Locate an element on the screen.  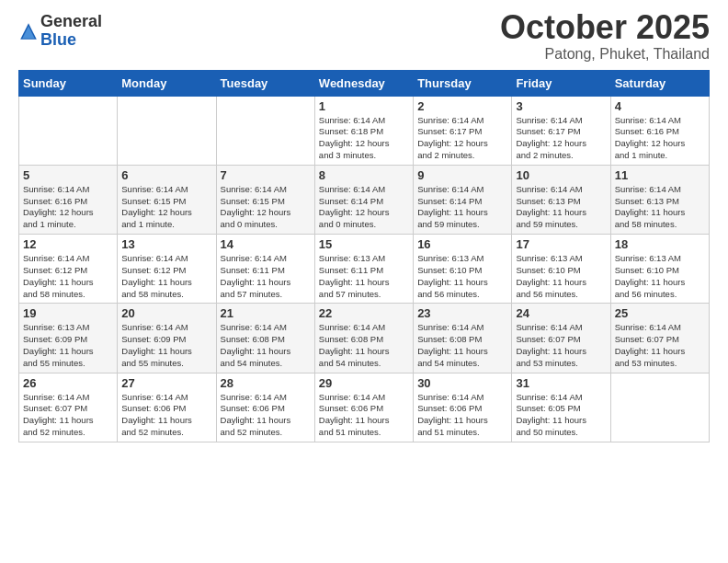
logo: General Blue is located at coordinates (61, 31).